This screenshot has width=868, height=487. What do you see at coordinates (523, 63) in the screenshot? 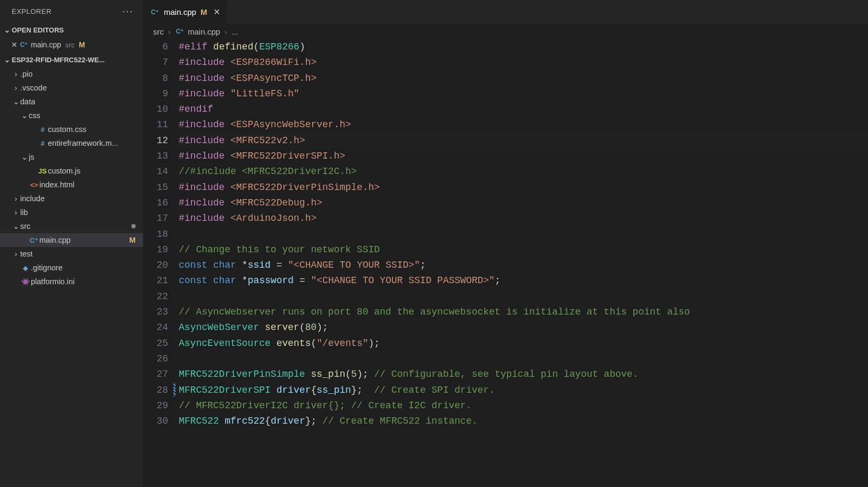
I see `code-line: #include <ESP8266WiFi.h>` at bounding box center [523, 63].